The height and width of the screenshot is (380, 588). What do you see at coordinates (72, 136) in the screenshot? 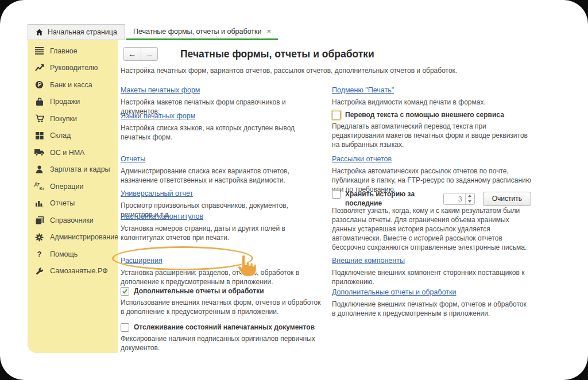
I see `sidebar-item-warehouse: Склад` at bounding box center [72, 136].